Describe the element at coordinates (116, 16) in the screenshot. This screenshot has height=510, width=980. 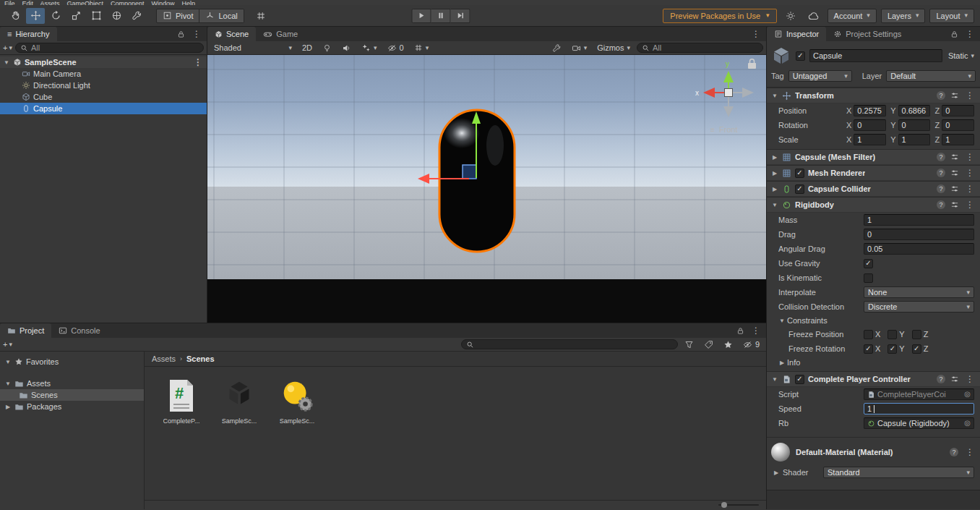
I see `transform-tool-button` at that location.